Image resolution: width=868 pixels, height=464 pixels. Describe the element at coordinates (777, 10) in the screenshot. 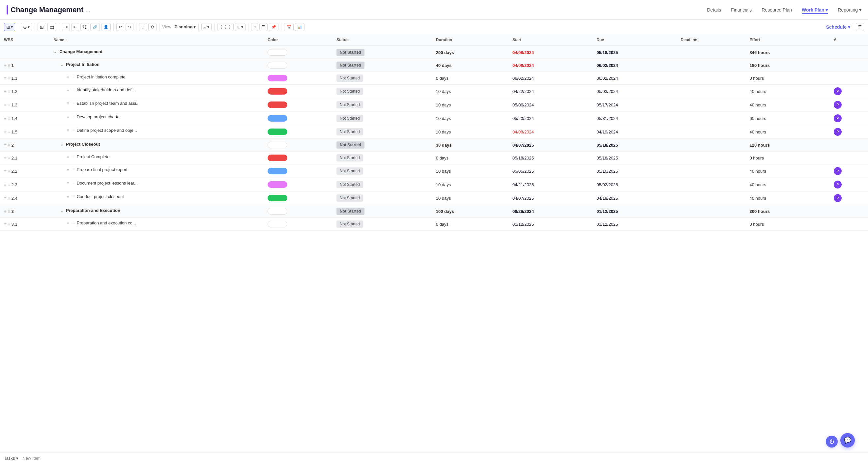

I see `tab-resource-plan: Resource Plan` at that location.